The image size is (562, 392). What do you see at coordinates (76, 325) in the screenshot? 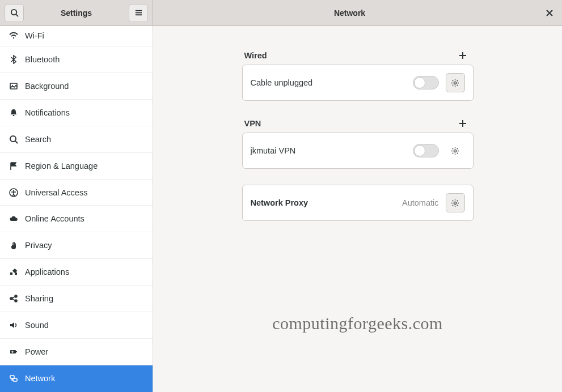
I see `sidebar-item-sound: Sound` at bounding box center [76, 325].